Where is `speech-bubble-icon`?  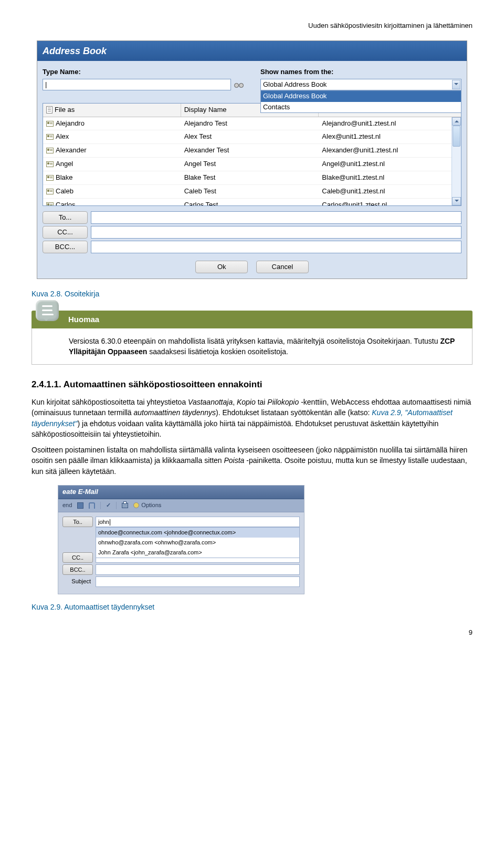 speech-bubble-icon is located at coordinates (47, 311).